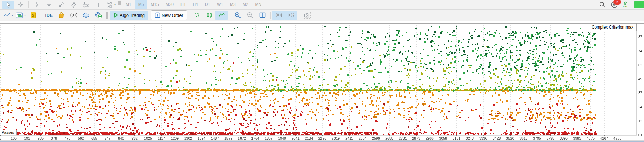 Image resolution: width=644 pixels, height=142 pixels. What do you see at coordinates (233, 5) in the screenshot?
I see `timeframe-m3: M3` at bounding box center [233, 5].